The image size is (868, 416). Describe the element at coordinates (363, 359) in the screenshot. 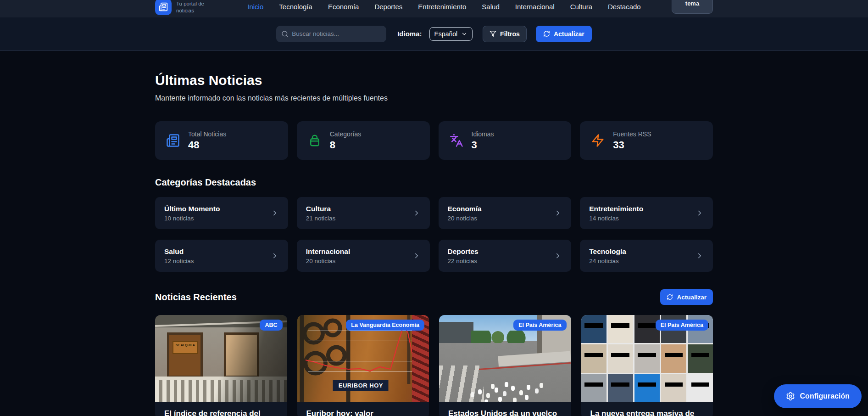

I see `article-image-euribor-door: La Vanguardia Economía EURIBOR HOY` at that location.